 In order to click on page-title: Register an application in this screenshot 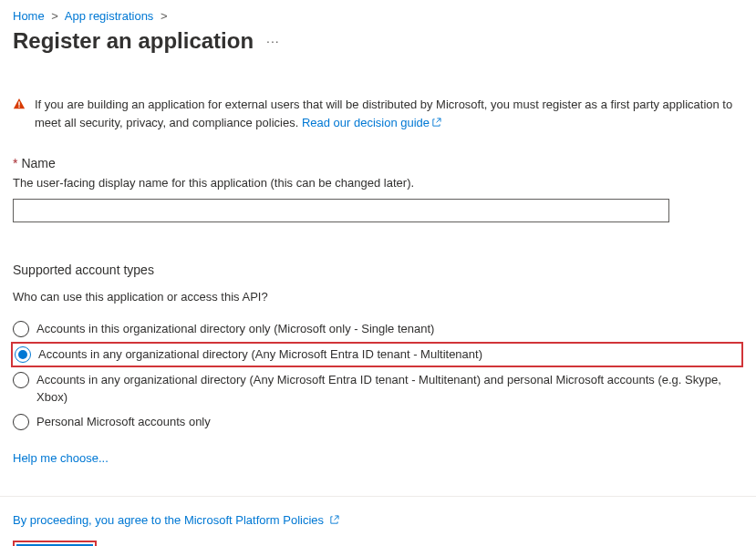, I will do `click(133, 41)`.